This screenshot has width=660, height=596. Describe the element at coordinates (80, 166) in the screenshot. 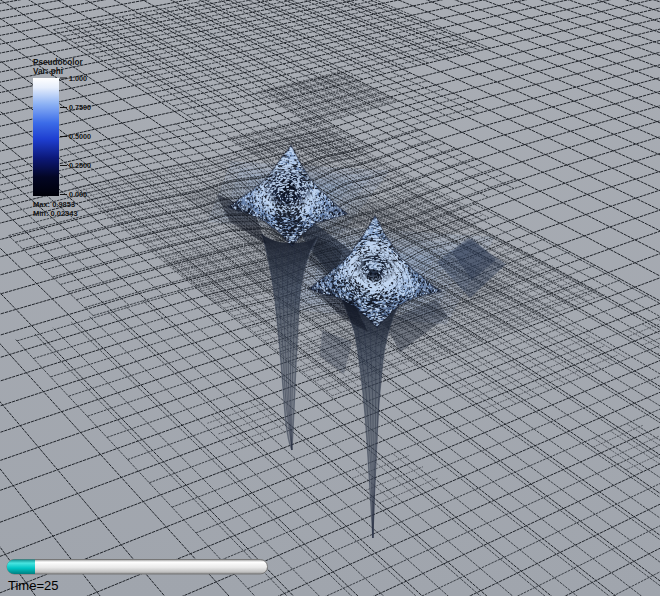

I see `svg-text: 0.2500` at that location.